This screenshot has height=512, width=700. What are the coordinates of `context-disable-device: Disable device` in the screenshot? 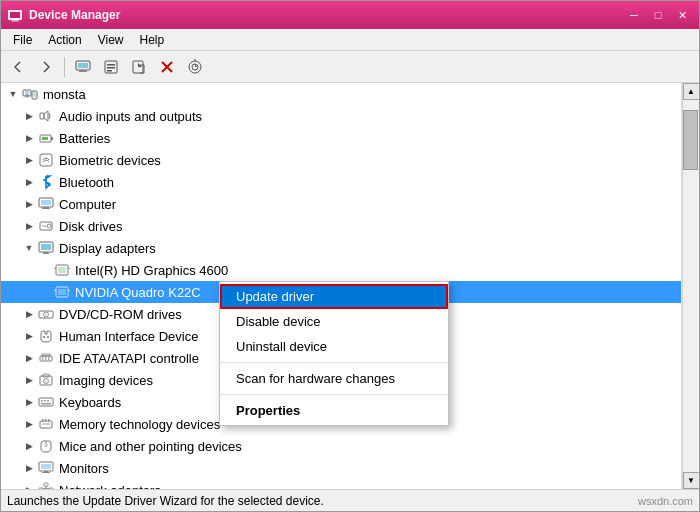 It's located at (334, 322).